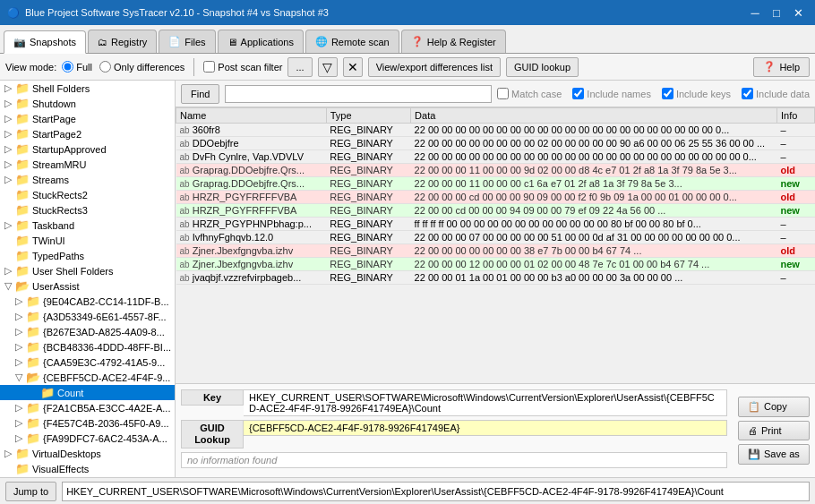 This screenshot has width=815, height=504. What do you see at coordinates (796, 116) in the screenshot?
I see `col-header-info: Info` at bounding box center [796, 116].